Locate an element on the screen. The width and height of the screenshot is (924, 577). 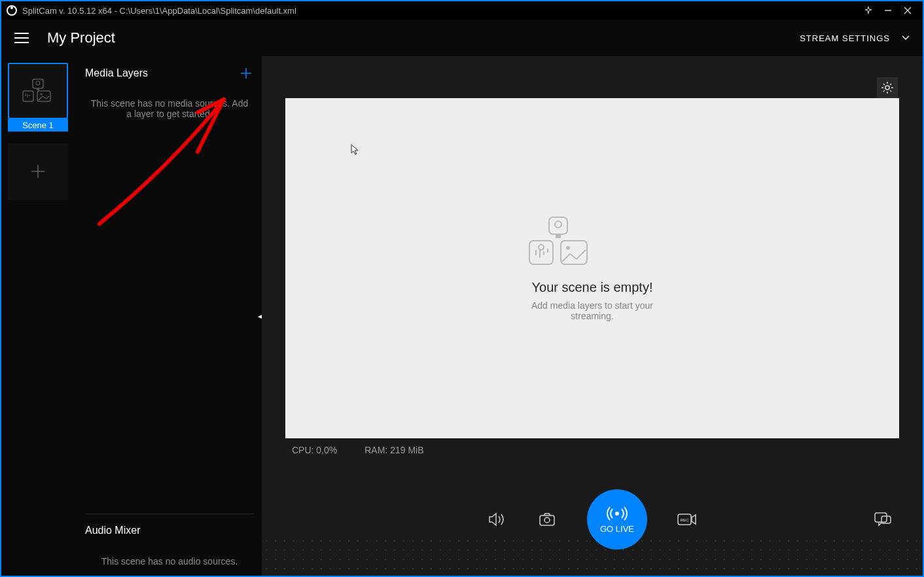
window-title: SplitCam v. 10.5.12 x64 - C:\Users\1\App… is located at coordinates (160, 10).